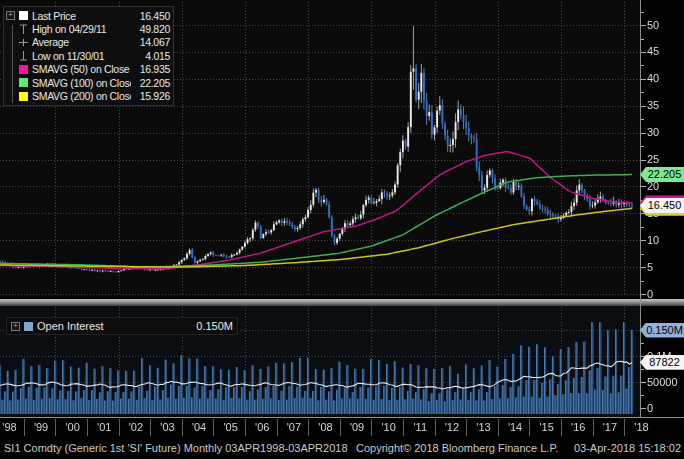 The image size is (684, 459). I want to click on year-axis-label: '15, so click(547, 427).